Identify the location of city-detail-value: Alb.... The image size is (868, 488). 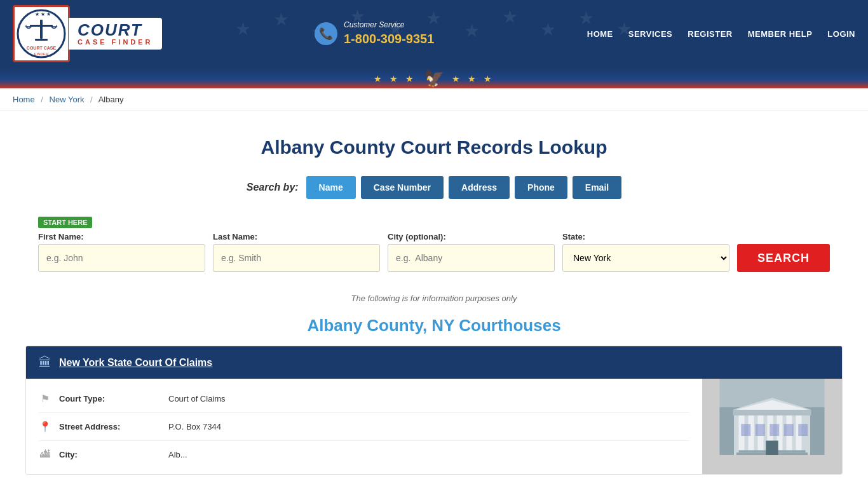
(178, 455).